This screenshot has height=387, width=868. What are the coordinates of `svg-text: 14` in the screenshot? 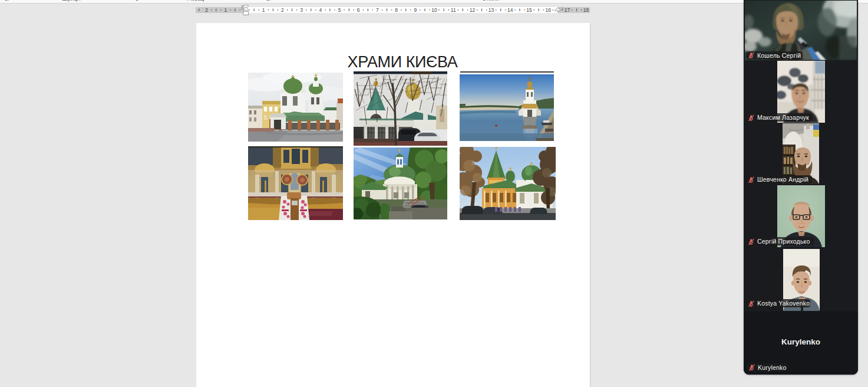 It's located at (510, 10).